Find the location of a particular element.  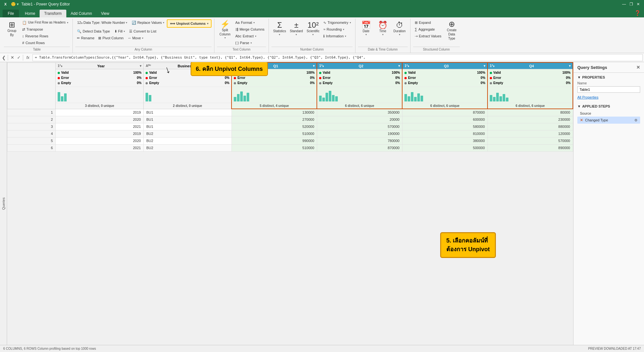

convert-to-list-button: ☰ Convert to List is located at coordinates (143, 31).